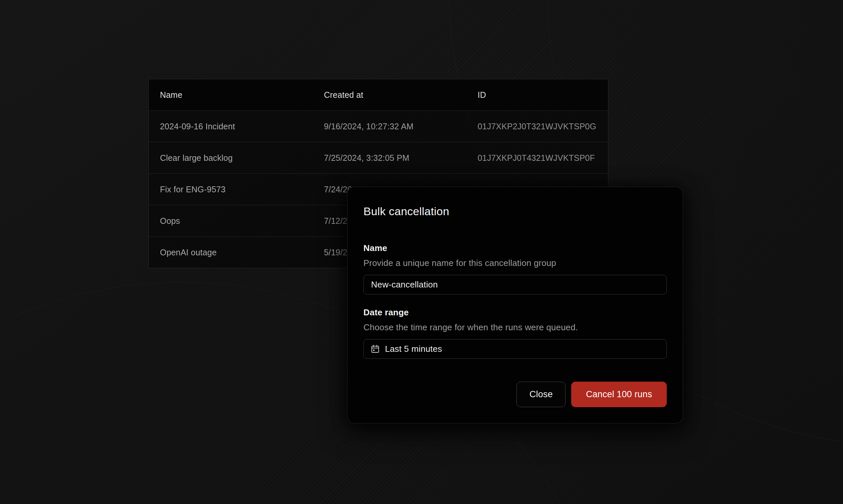 This screenshot has height=504, width=843. Describe the element at coordinates (375, 349) in the screenshot. I see `calendar-icon` at that location.